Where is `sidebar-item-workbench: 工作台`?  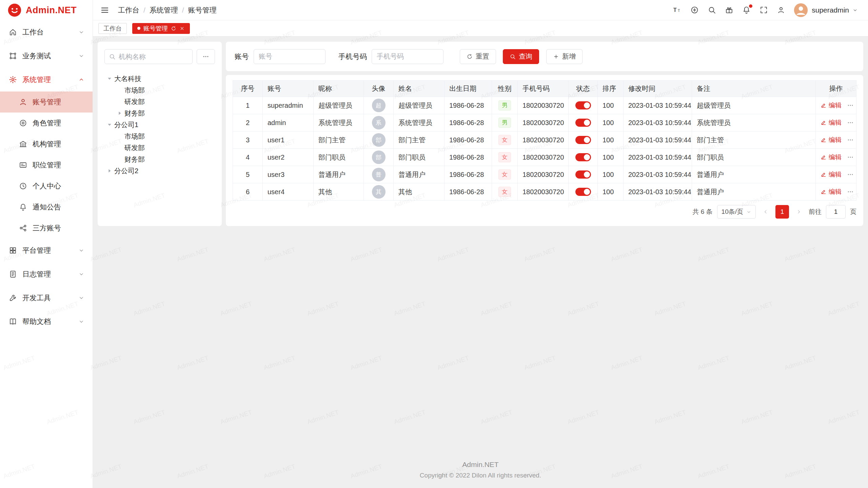
sidebar-item-workbench: 工作台 is located at coordinates (46, 32).